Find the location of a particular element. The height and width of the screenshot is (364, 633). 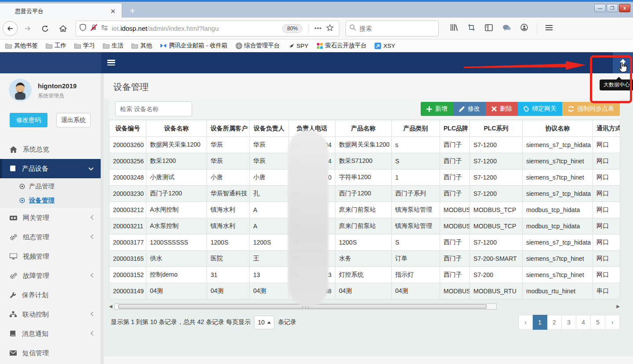

page-size-select: 10 is located at coordinates (264, 322).